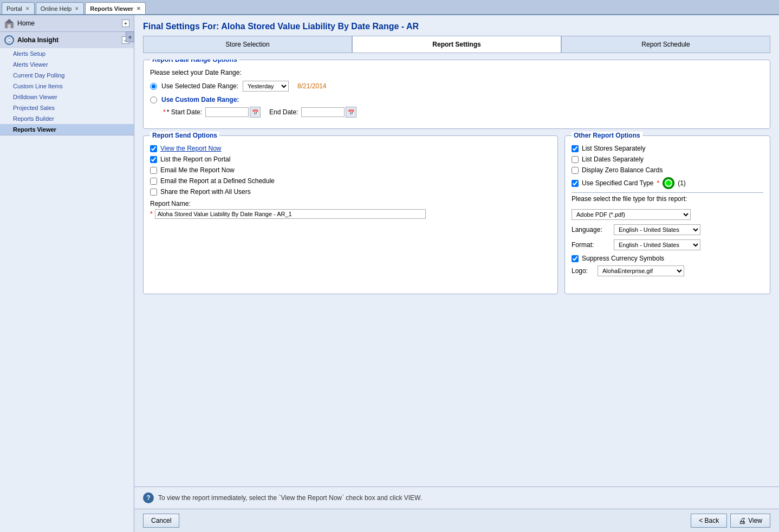 Image resolution: width=779 pixels, height=532 pixels. What do you see at coordinates (312, 86) in the screenshot?
I see `date-display: 8/21/2014` at bounding box center [312, 86].